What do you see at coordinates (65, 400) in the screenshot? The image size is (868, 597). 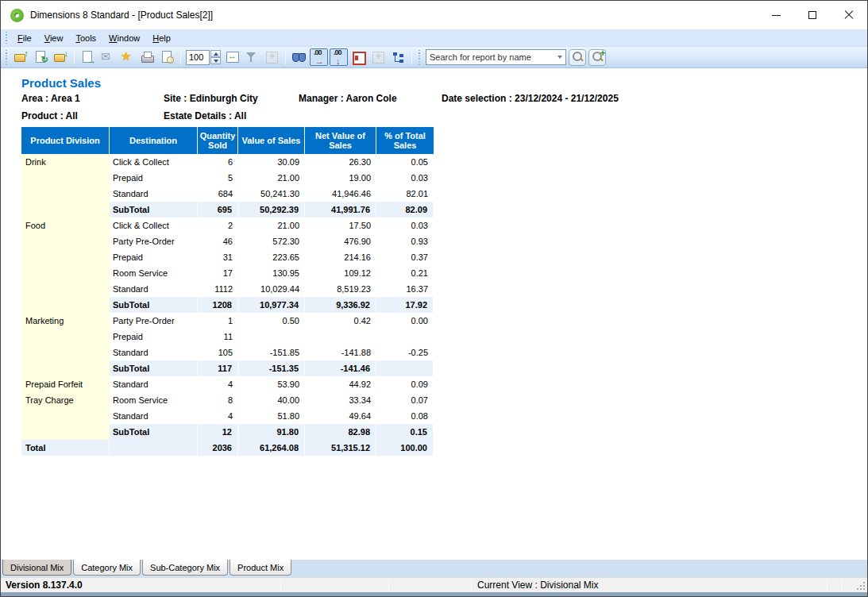 I see `cell-division: Tray Charge` at bounding box center [65, 400].